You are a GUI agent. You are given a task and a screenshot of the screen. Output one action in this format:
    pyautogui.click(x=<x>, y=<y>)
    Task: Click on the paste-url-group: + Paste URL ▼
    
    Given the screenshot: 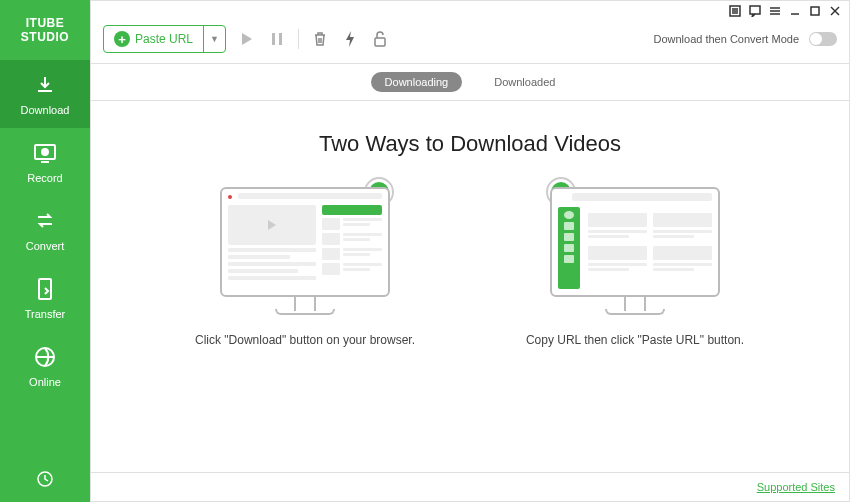 What is the action you would take?
    pyautogui.click(x=164, y=39)
    